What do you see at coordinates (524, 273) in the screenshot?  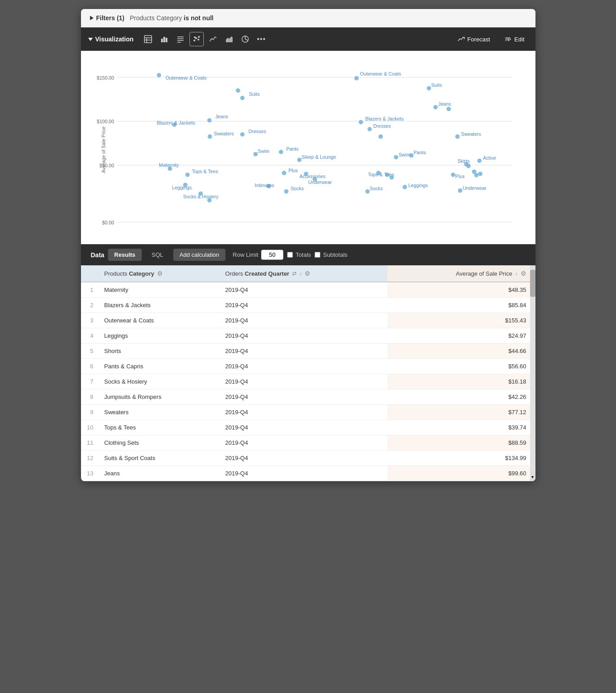 I see `avg-price-settings-icon: ⚙` at bounding box center [524, 273].